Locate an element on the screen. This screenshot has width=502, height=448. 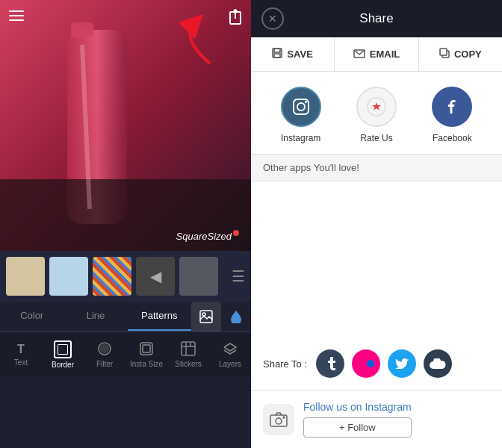
instagram-label: Instagram is located at coordinates (300, 138).